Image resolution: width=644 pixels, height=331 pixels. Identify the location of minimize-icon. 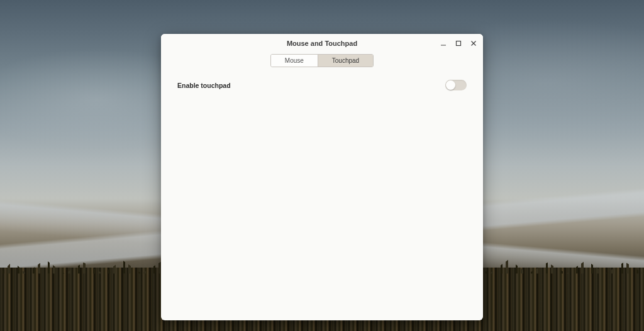
(443, 43).